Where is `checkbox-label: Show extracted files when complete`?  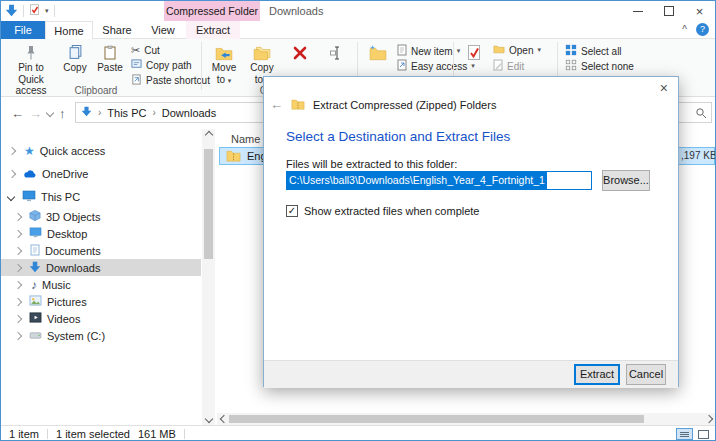 checkbox-label: Show extracted files when complete is located at coordinates (392, 211).